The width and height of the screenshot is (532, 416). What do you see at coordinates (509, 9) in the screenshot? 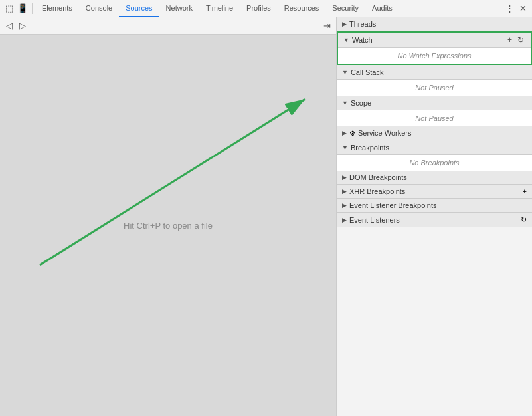
I see `overflow-icon: ⋮` at bounding box center [509, 9].